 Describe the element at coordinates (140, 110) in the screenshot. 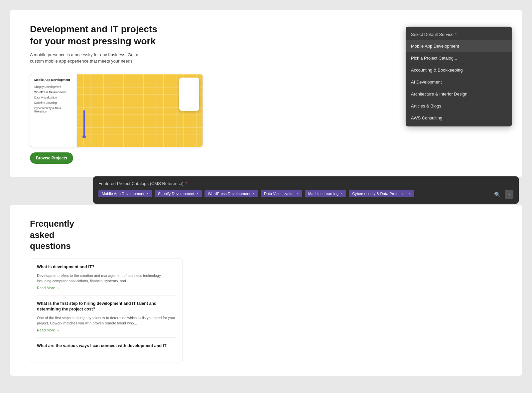

I see `preview-map` at that location.